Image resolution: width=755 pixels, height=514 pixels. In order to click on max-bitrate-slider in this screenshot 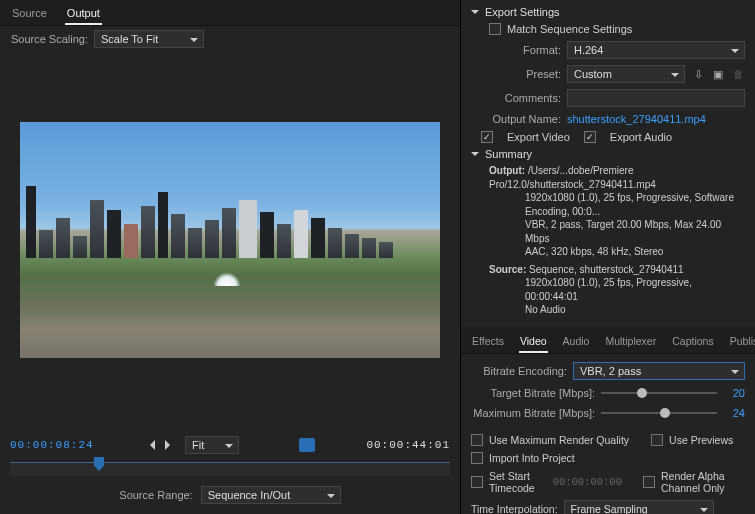, I will do `click(659, 413)`.